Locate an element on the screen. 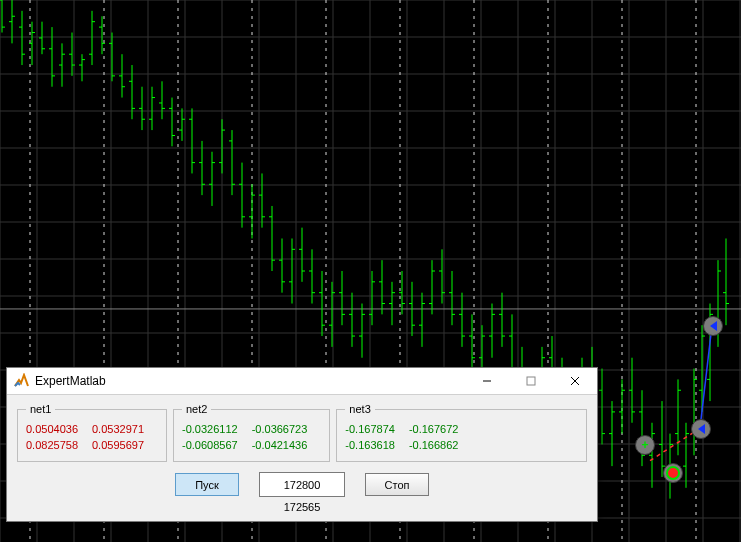  dialog-title: ExpertMatlab is located at coordinates (70, 381).